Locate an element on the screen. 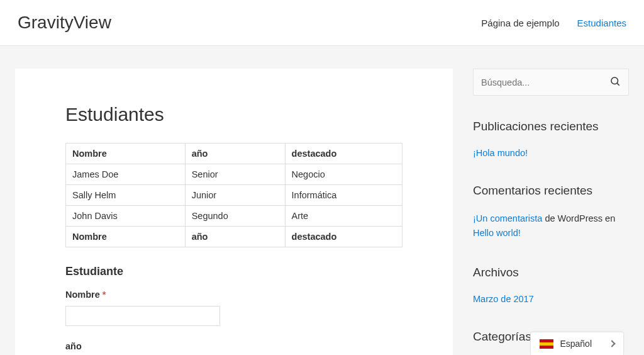 Image resolution: width=644 pixels, height=355 pixels. col-footer-name: Nombre is located at coordinates (126, 237).